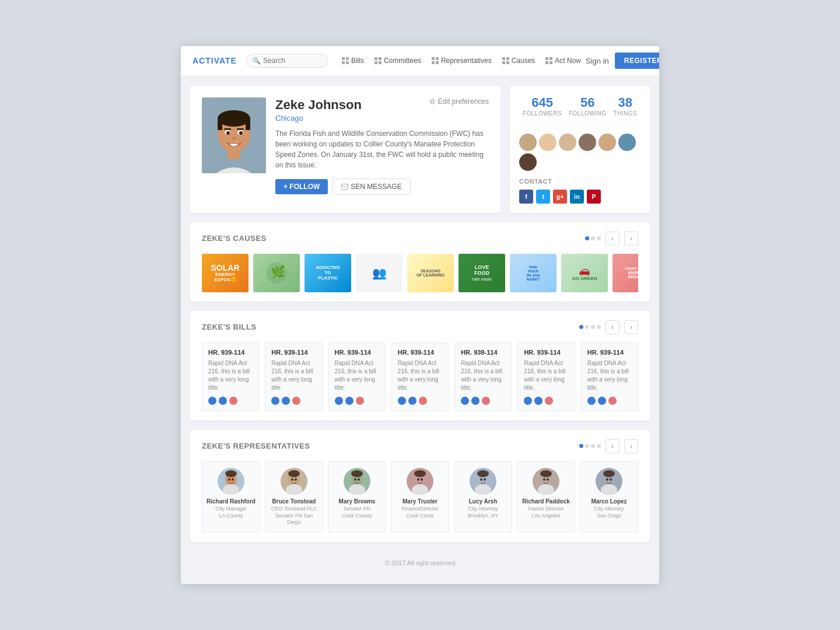 This screenshot has height=630, width=840. Describe the element at coordinates (357, 497) in the screenshot. I see `representative-card: Mary Browns Senator FNCook County` at that location.